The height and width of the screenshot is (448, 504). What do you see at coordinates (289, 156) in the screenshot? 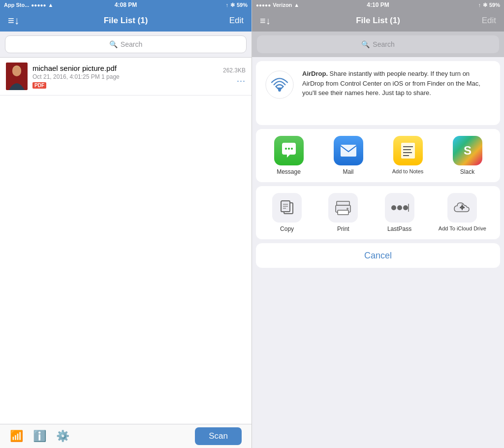
I see `share-app-message: Message` at bounding box center [289, 156].